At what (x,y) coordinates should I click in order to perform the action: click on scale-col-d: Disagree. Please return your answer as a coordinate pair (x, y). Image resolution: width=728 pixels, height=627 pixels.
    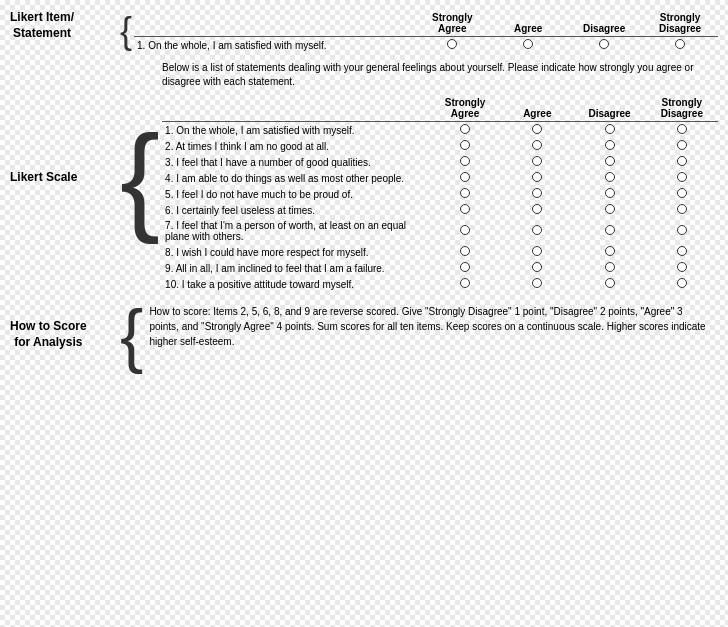
    Looking at the image, I should click on (609, 108).